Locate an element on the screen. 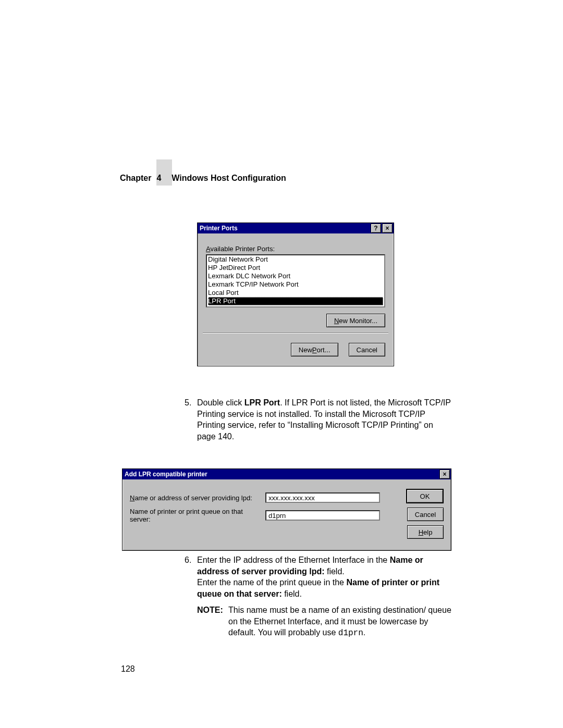  step-5-text: 5. Double click LPR Port. If LPR Port is… is located at coordinates (325, 419).